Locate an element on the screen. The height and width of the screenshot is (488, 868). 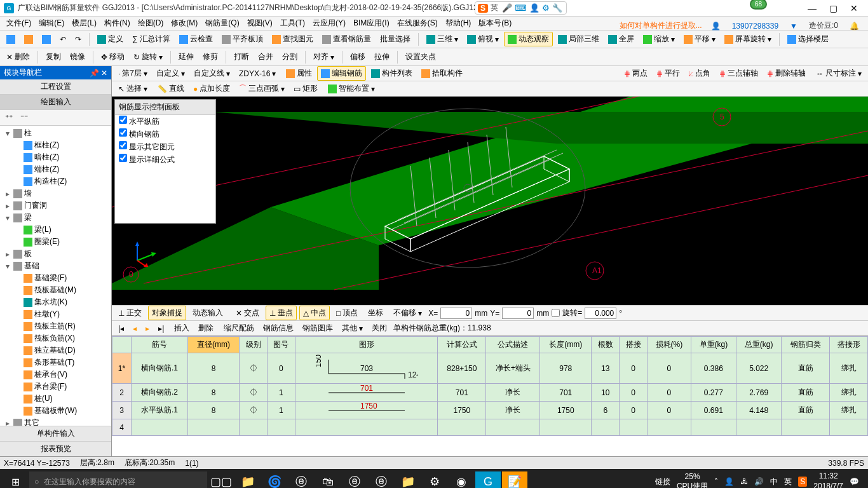
grid-cell: 8 is located at coordinates (214, 369).